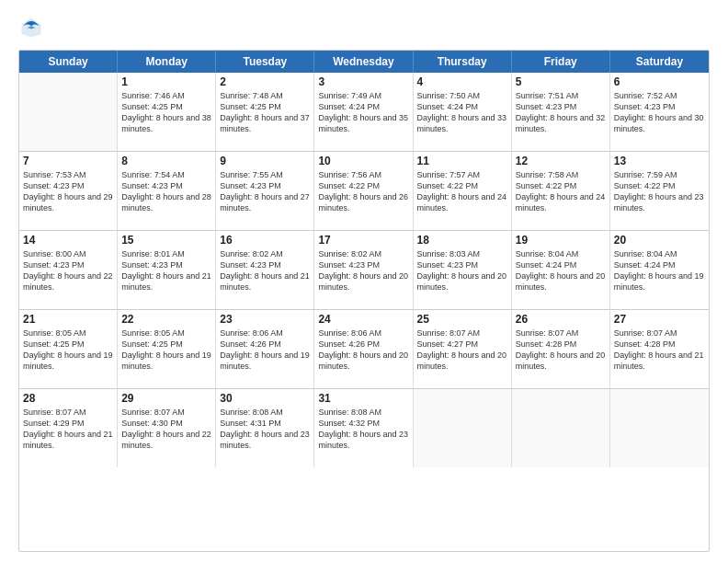 This screenshot has height=563, width=728. Describe the element at coordinates (167, 350) in the screenshot. I see `calendar-day: 22 Sunrise: 8:05 AM Sunset: 4:25 PM Dayl…` at that location.